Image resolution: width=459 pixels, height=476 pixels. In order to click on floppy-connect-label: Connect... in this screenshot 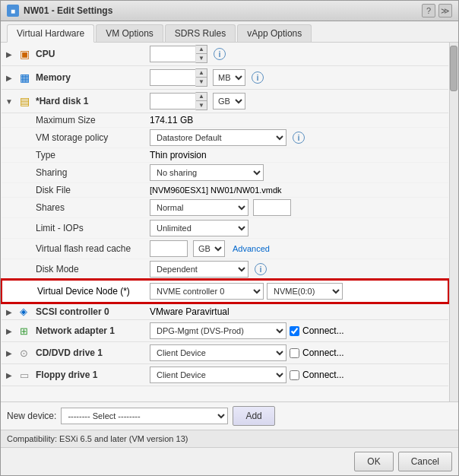, I will do `click(324, 375)`.